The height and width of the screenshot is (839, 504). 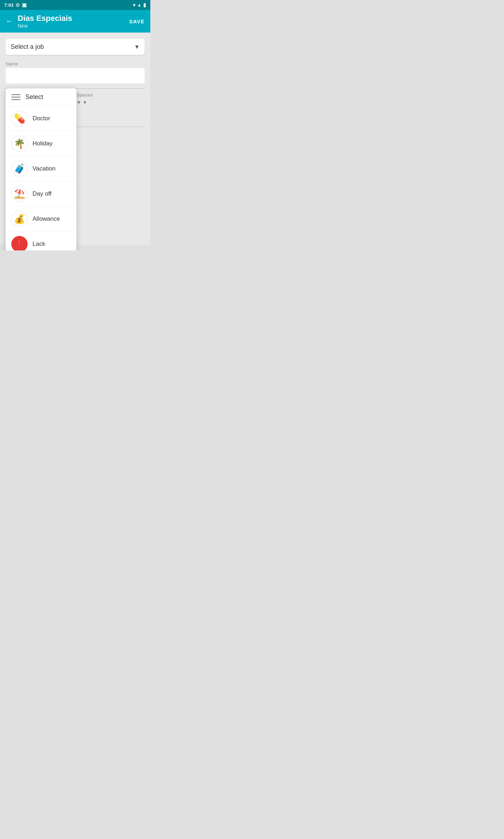 What do you see at coordinates (45, 26) in the screenshot?
I see `app-subtitle: New` at bounding box center [45, 26].